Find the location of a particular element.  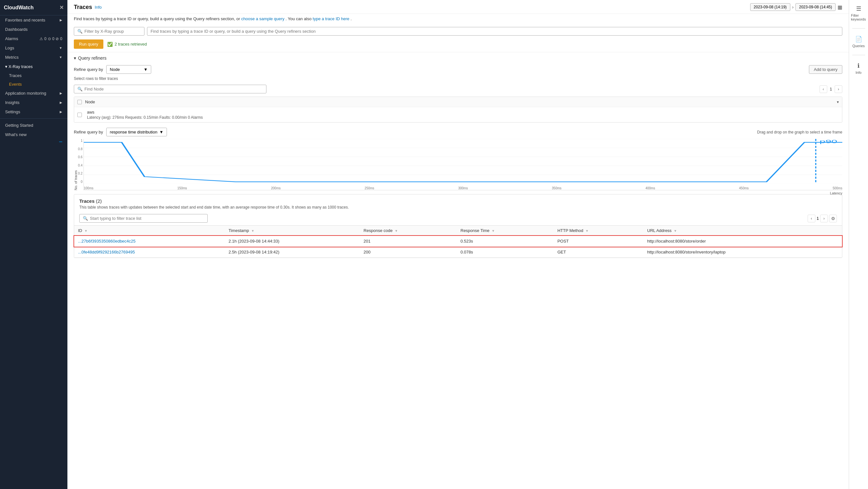

sidebar-item-getting-started: What's new is located at coordinates (34, 135).